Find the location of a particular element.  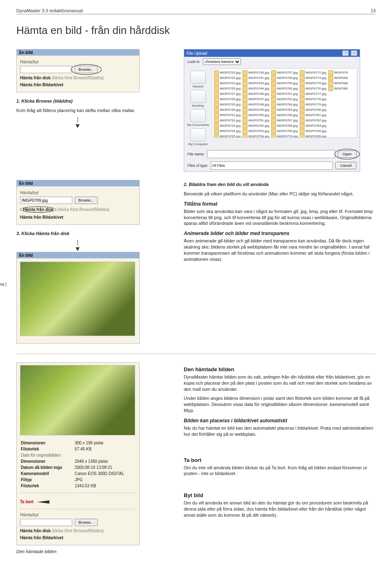

header-page-number: 13 is located at coordinates (373, 11).